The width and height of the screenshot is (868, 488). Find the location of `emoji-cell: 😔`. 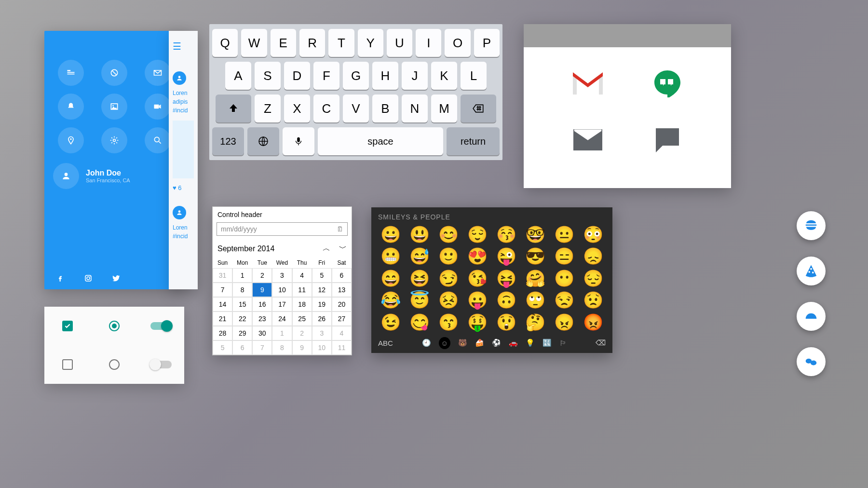

emoji-cell: 😔 is located at coordinates (593, 279).